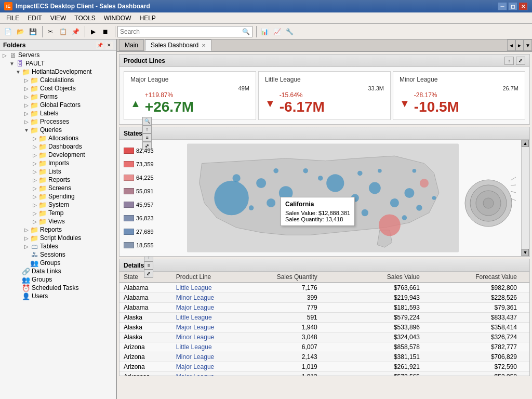  Describe the element at coordinates (289, 32) in the screenshot. I see `tb-extra3: 🔧` at that location.